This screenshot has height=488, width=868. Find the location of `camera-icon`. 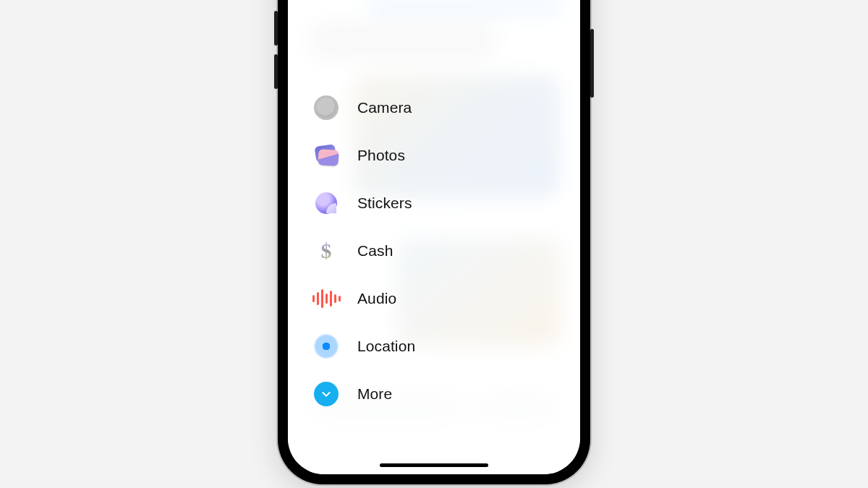

camera-icon is located at coordinates (326, 108).